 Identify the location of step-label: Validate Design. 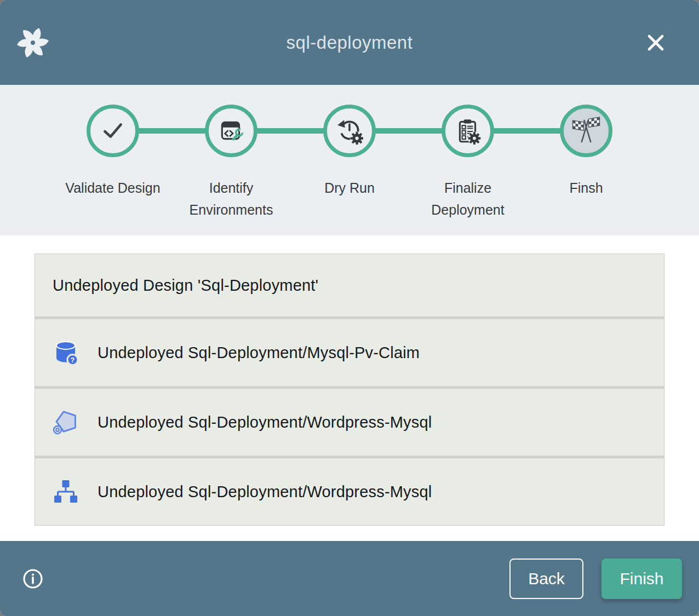
(113, 188).